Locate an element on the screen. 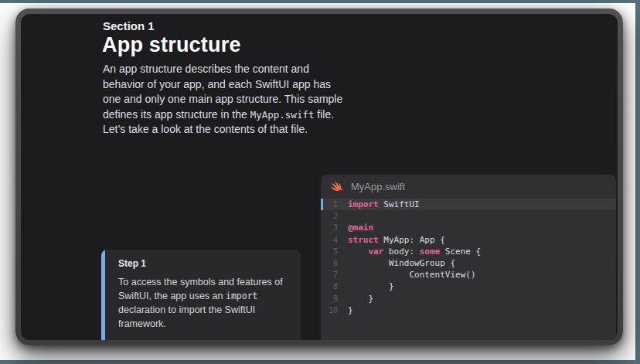  step-text-pre: To access the symbols and features of Sw… is located at coordinates (201, 289).